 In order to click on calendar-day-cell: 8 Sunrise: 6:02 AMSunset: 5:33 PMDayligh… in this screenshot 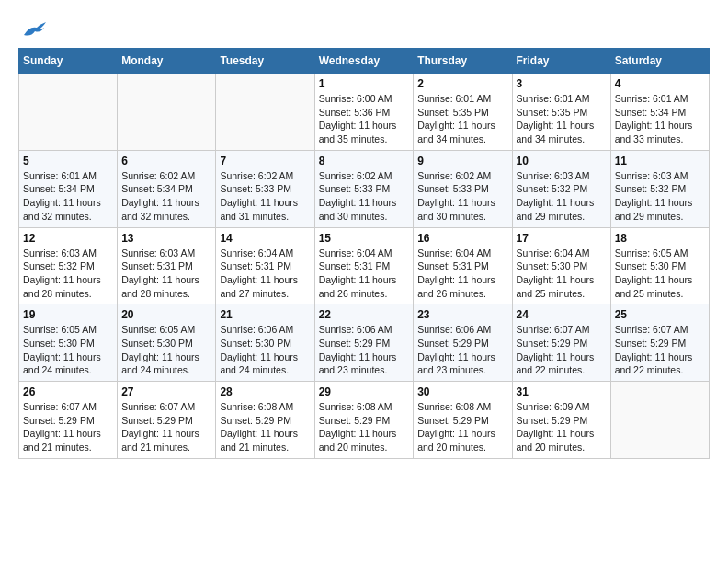, I will do `click(364, 189)`.